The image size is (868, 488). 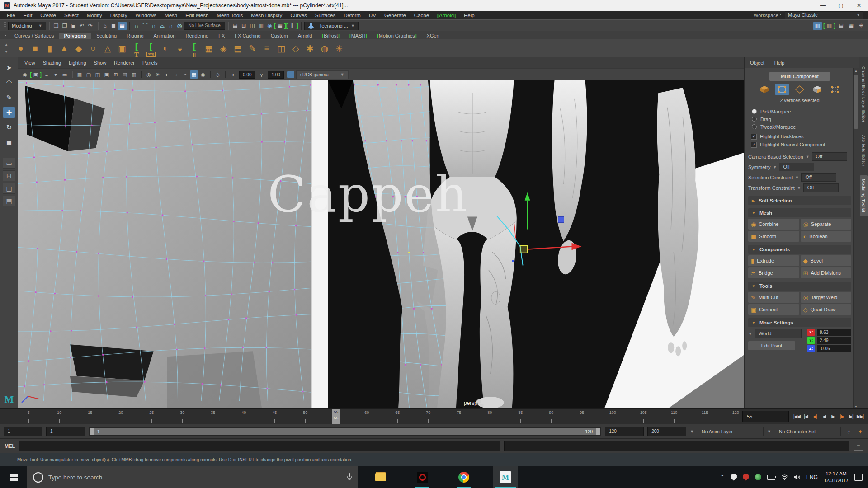 What do you see at coordinates (105, 26) in the screenshot?
I see `select-hierarchy-icon: ⌂` at bounding box center [105, 26].